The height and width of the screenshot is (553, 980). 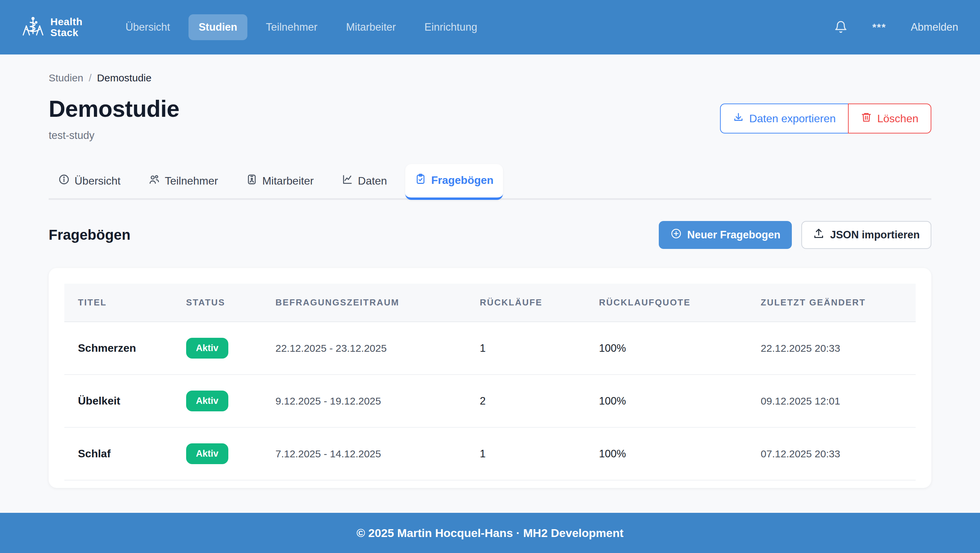 I want to click on upload-icon, so click(x=819, y=235).